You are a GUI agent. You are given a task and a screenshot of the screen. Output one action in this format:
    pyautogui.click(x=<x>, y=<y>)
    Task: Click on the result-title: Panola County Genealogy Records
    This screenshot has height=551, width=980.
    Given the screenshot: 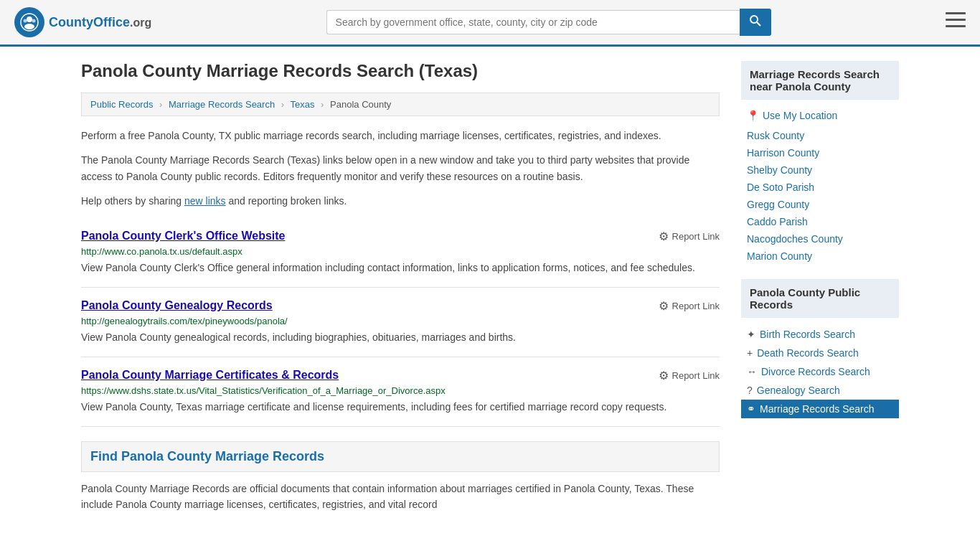 What is the action you would take?
    pyautogui.click(x=176, y=306)
    